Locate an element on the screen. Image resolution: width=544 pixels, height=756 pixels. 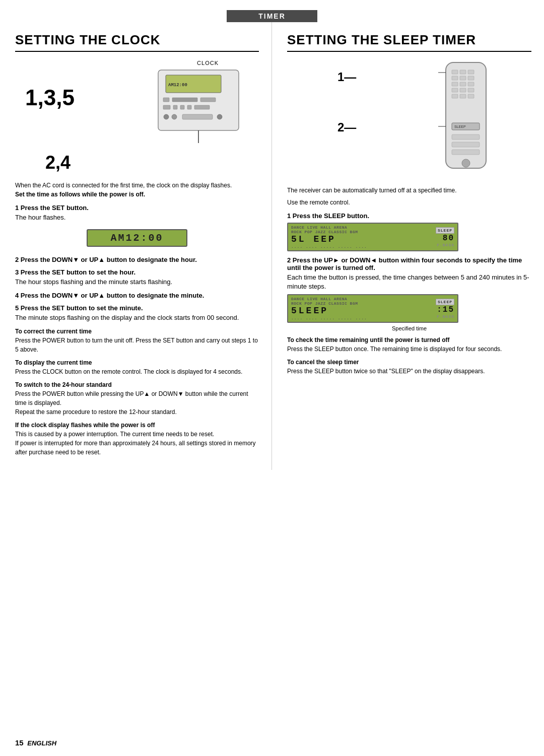
sleep-display-bottom-right-1: F.BASS is located at coordinates (445, 245).